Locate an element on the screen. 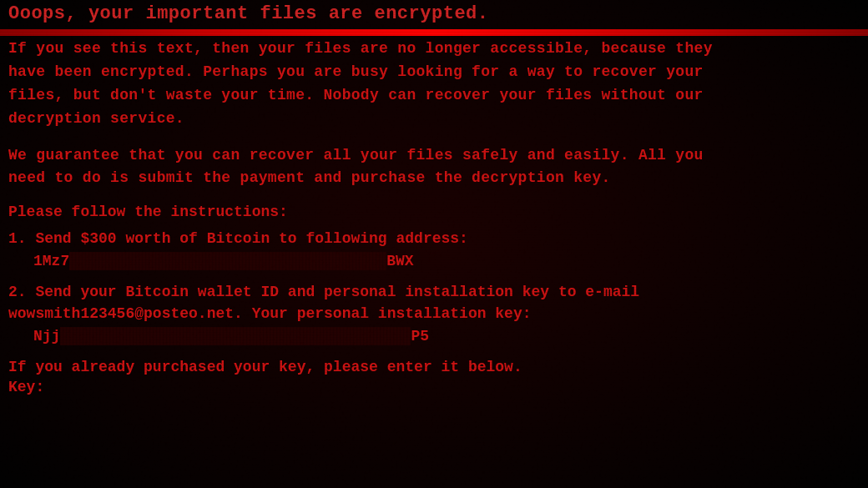 This screenshot has width=868, height=488. step2-label: 2. Send your Bitcoin wallet ID and perso… is located at coordinates (434, 292).